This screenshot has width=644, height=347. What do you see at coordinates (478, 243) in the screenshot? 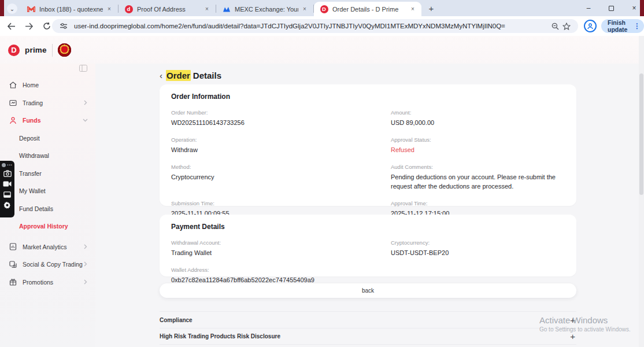
I see `field-label: Cryptocurrency:` at bounding box center [478, 243].